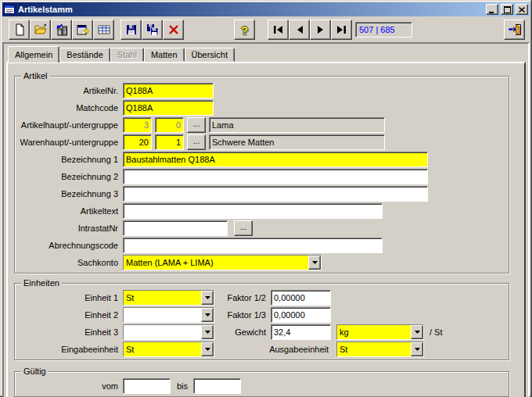  What do you see at coordinates (66, 245) in the screenshot?
I see `abrechnungscode-label: Abrechnungscode` at bounding box center [66, 245].